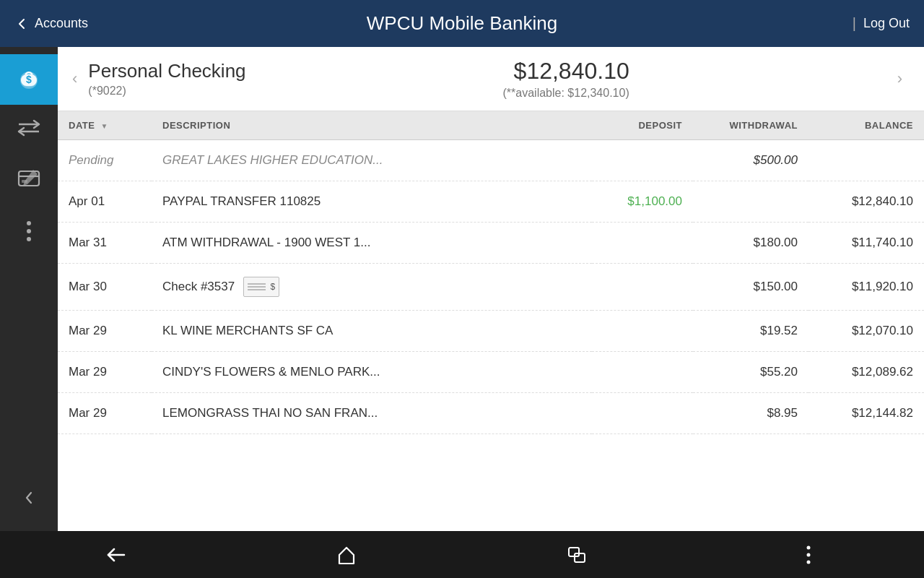  I want to click on transaction-withdrawal: $150.00, so click(751, 288).